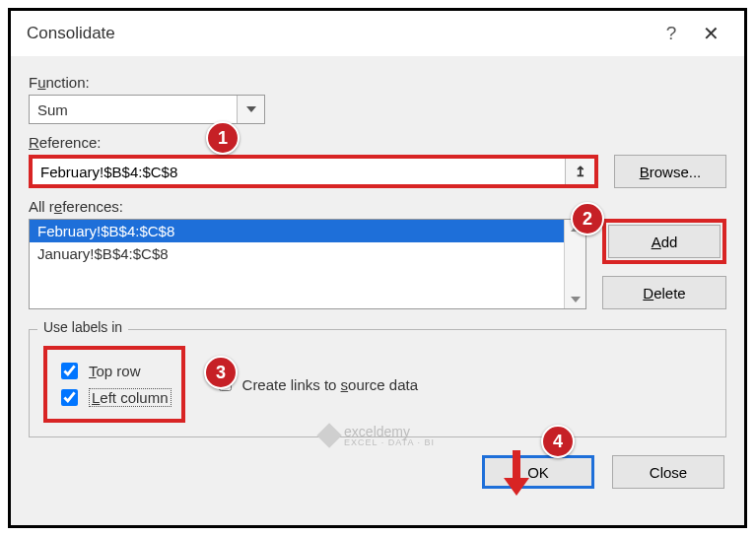  Describe the element at coordinates (538, 472) in the screenshot. I see `ok-button: OK` at that location.